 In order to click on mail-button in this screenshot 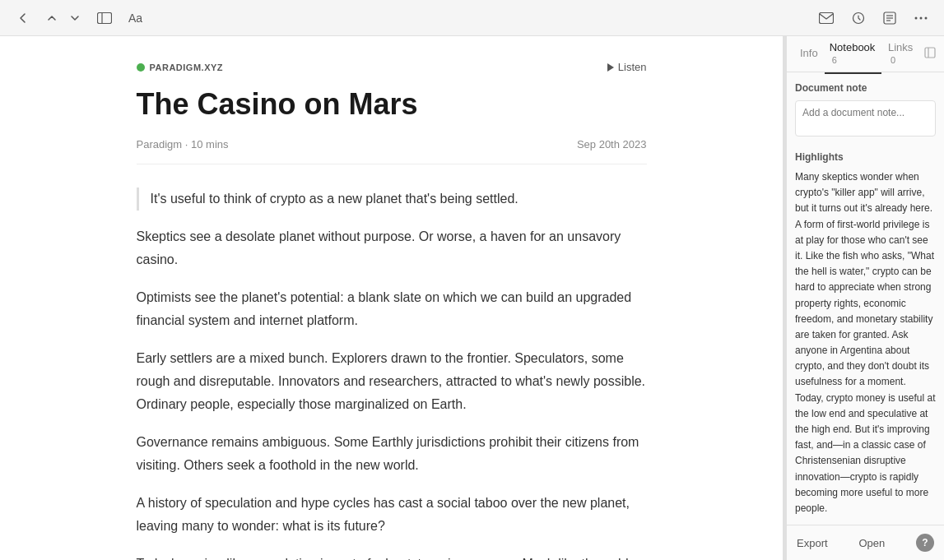, I will do `click(826, 18)`.